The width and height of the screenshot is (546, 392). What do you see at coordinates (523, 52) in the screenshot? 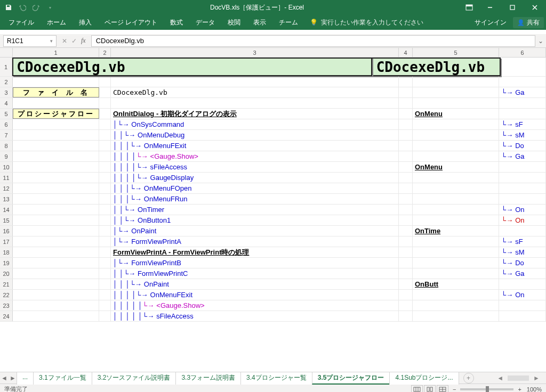
I see `col-header: 6` at bounding box center [523, 52].